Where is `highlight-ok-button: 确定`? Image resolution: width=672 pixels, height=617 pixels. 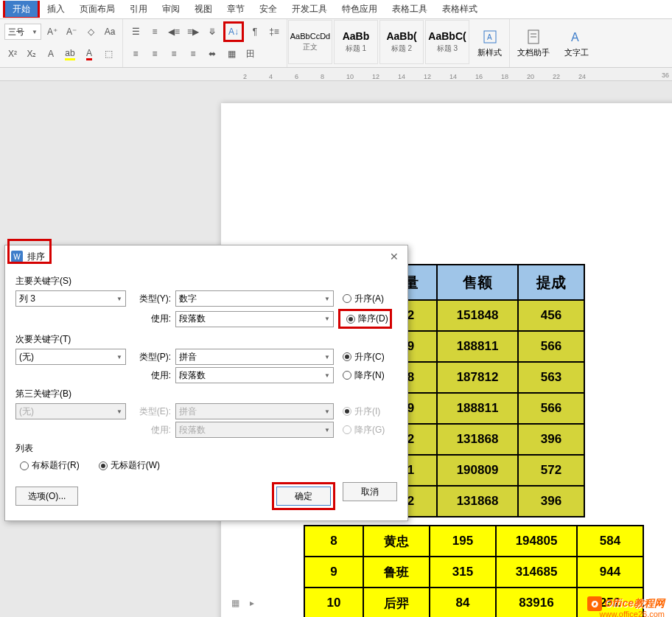 highlight-ok-button: 确定 is located at coordinates (304, 496).